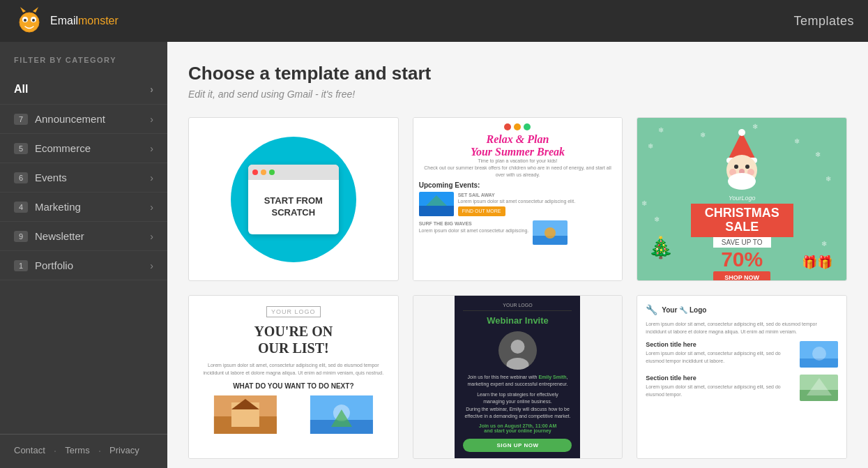 This screenshot has width=868, height=468. I want to click on logo-text: Emailmonster, so click(84, 21).